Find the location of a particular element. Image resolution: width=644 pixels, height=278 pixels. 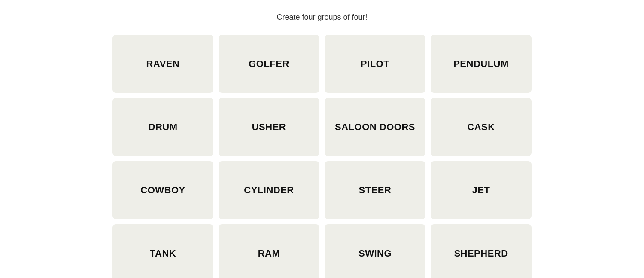

tile-label-pilot: PILOT is located at coordinates (375, 64).